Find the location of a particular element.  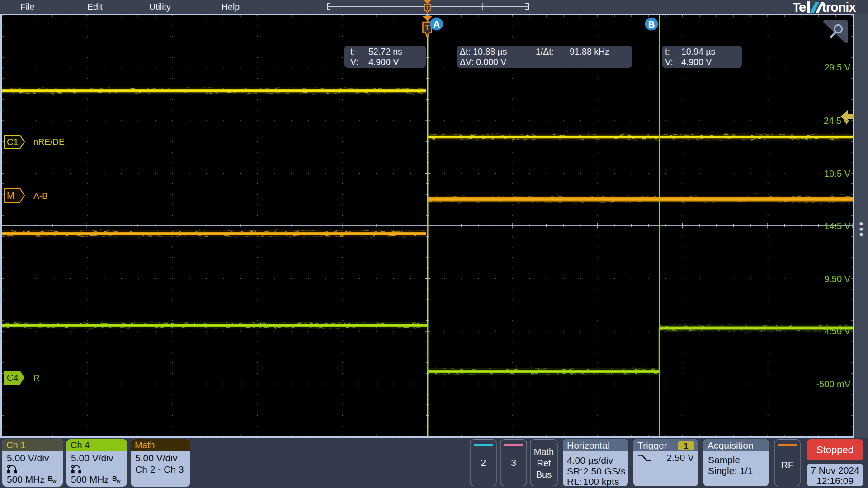

svg-text: 2 is located at coordinates (483, 463).